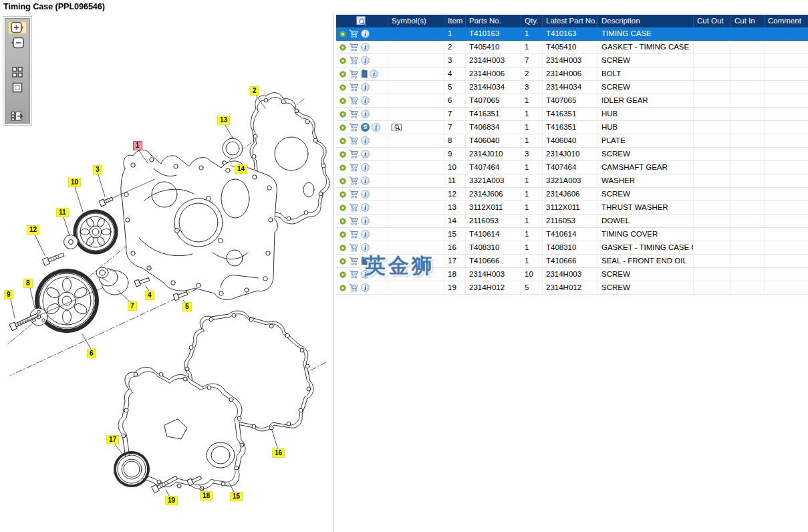 The width and height of the screenshot is (808, 532). What do you see at coordinates (572, 235) in the screenshot?
I see `table-row: i 15 T410614 1 T410614 TIMING COVER` at bounding box center [572, 235].